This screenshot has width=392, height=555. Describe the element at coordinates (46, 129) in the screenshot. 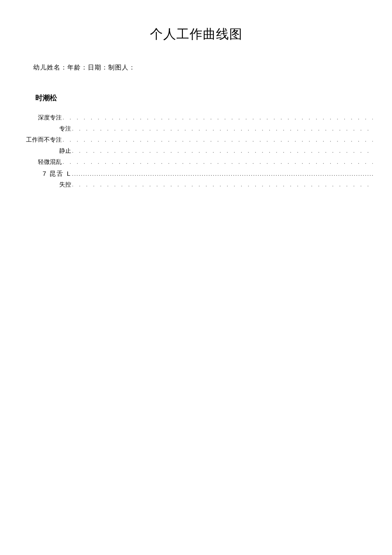

I see `level-label: 专注` at that location.